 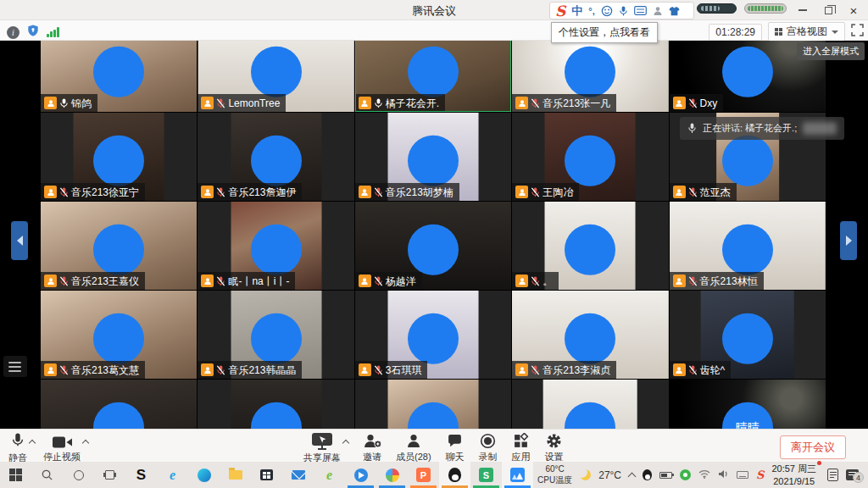 I want to click on restore-button, so click(x=828, y=10).